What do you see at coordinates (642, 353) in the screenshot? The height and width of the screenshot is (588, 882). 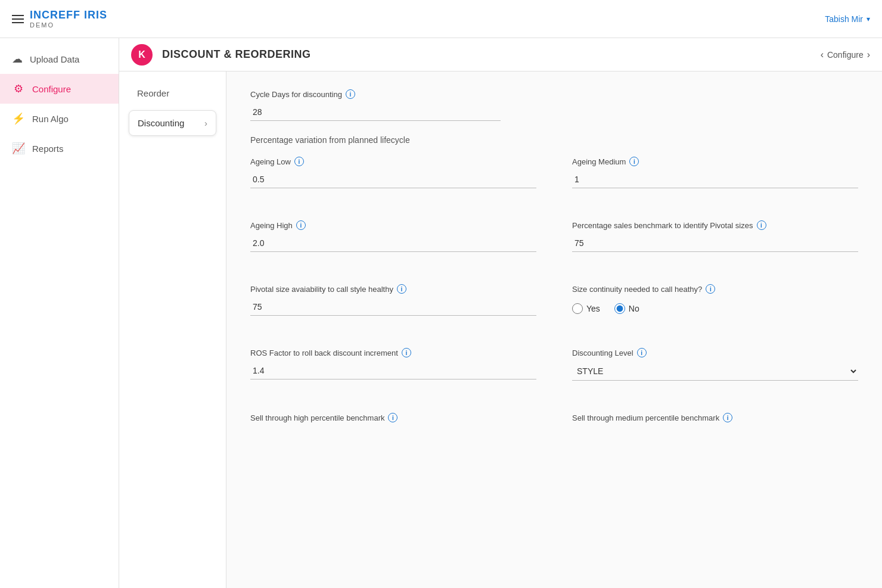 I see `discounting-level-info-icon: i` at bounding box center [642, 353].